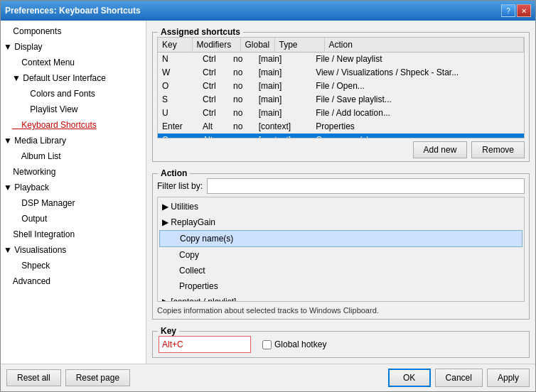  Describe the element at coordinates (341, 207) in the screenshot. I see `action-tree-item-utilities: ▶ Utilities` at that location.